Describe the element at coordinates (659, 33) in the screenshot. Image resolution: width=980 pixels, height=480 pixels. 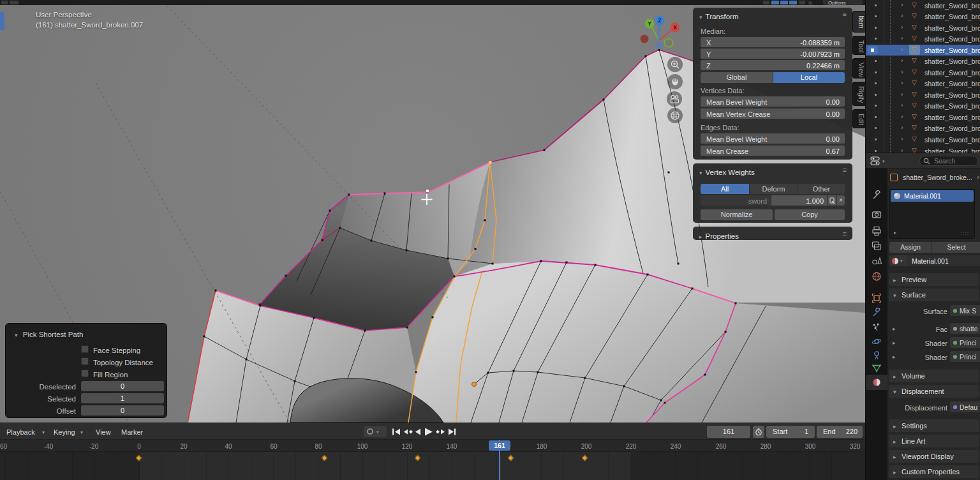
I see `navigation-gizmo: Y Z X` at that location.